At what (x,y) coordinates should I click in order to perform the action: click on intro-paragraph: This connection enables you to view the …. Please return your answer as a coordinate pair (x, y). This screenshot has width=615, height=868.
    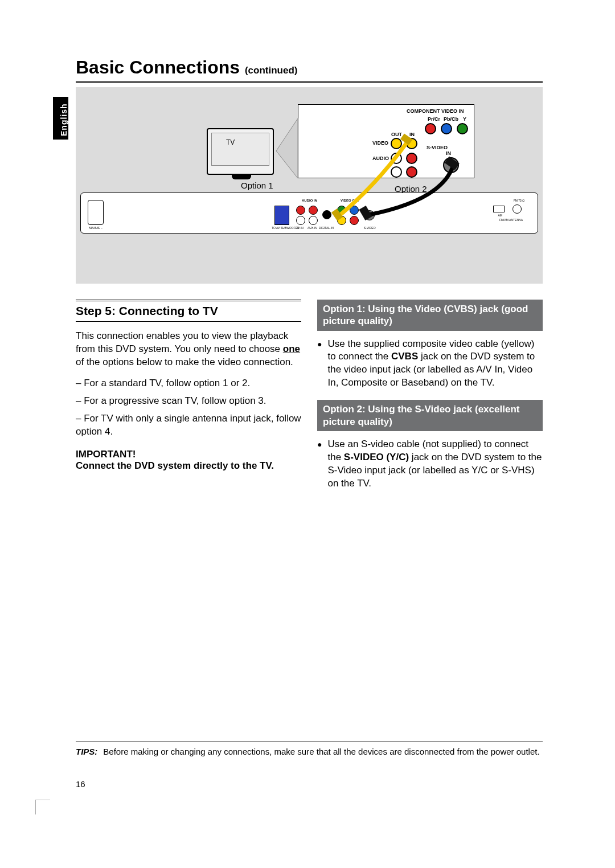
    Looking at the image, I should click on (188, 350).